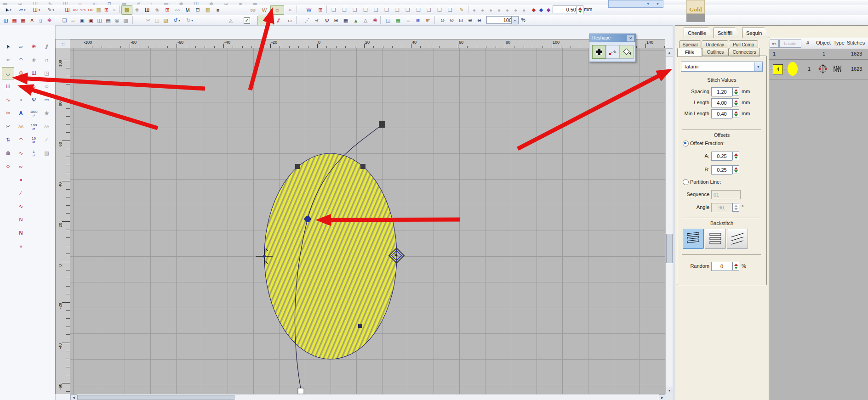 Image resolution: width=868 pixels, height=400 pixels. Describe the element at coordinates (8, 60) in the screenshot. I see `freehand-select-tool: ➢` at that location.